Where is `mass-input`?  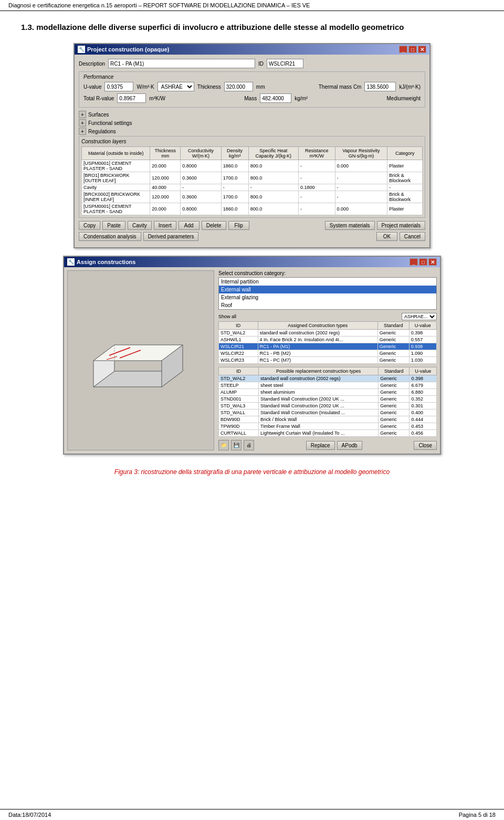
mass-input is located at coordinates (276, 98).